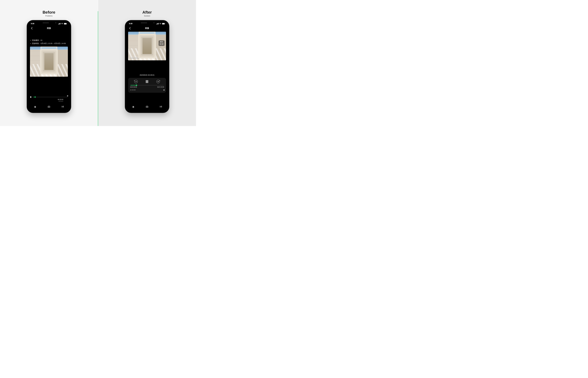 This screenshot has height=378, width=588. What do you see at coordinates (147, 87) in the screenshot?
I see `range-labels: 5/20 00:00 5/22 23:59` at bounding box center [147, 87].